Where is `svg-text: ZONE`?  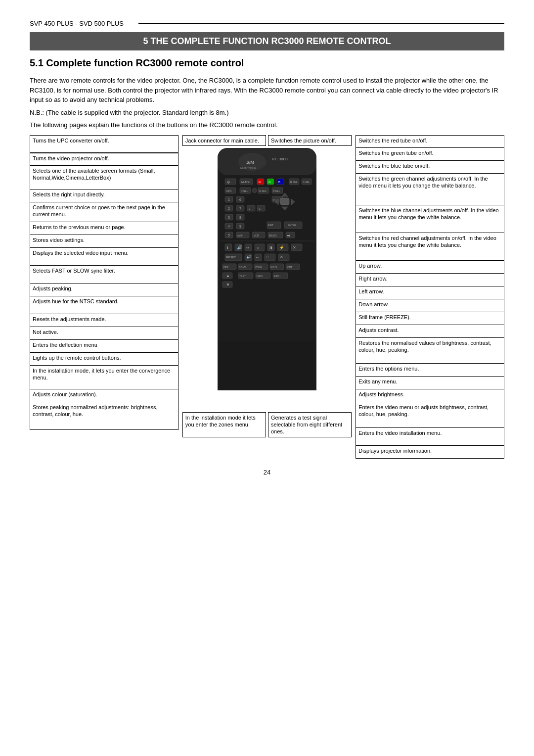
svg-text: ZONE is located at coordinates (259, 267).